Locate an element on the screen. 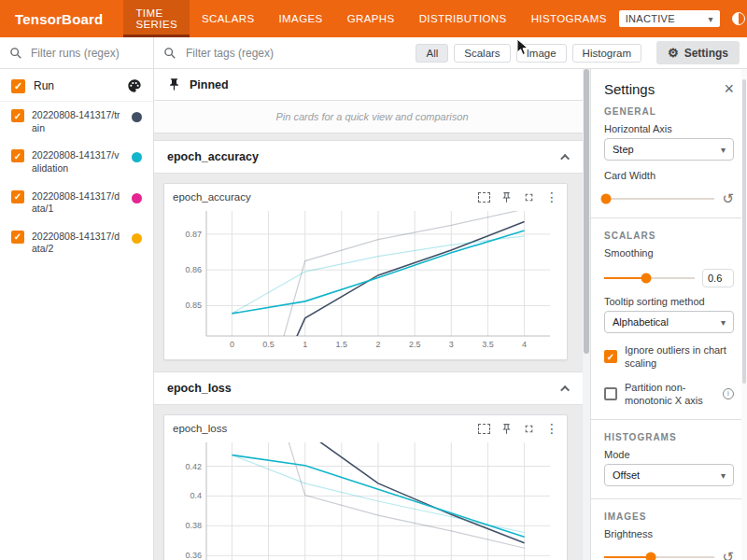 This screenshot has width=747, height=560. palette-icon is located at coordinates (134, 86).